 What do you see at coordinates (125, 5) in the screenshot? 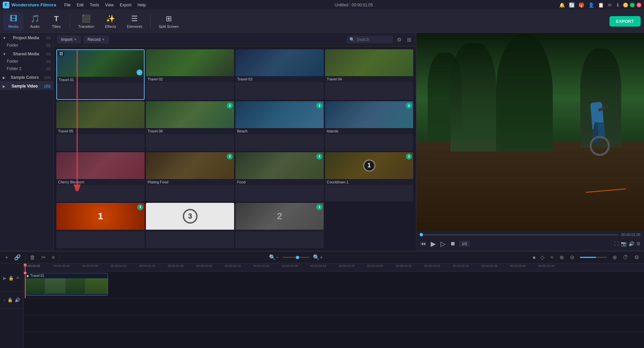
I see `menu-export: Export` at bounding box center [125, 5].